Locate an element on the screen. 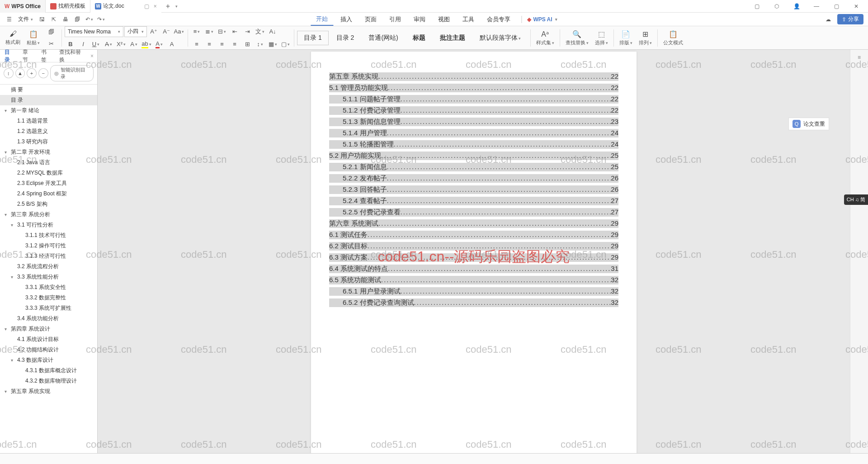 This screenshot has width=868, height=464. style-title: 标题 is located at coordinates (419, 38).